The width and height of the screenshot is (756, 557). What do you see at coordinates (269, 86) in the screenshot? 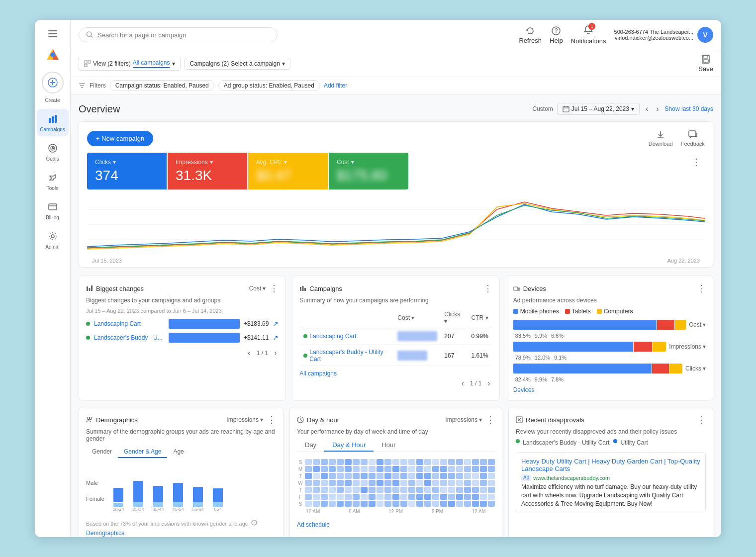
I see `filter-chip-adgroup-status: Ad group status: Enabled, Paused` at bounding box center [269, 86].